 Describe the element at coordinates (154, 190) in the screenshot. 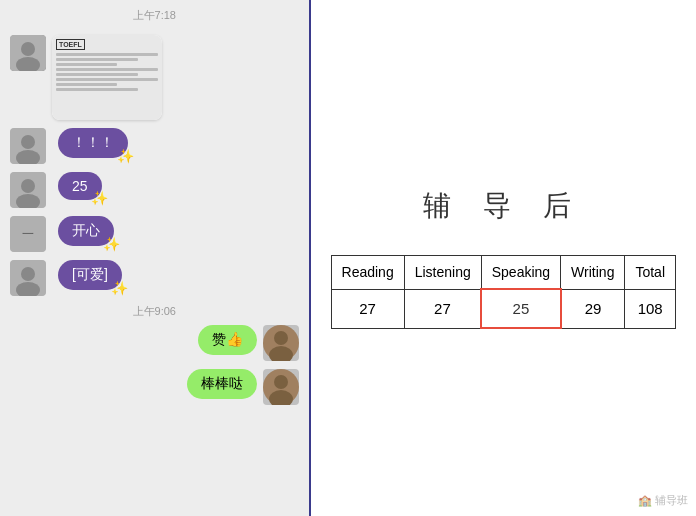

I see `message-row: 25 ✨` at that location.